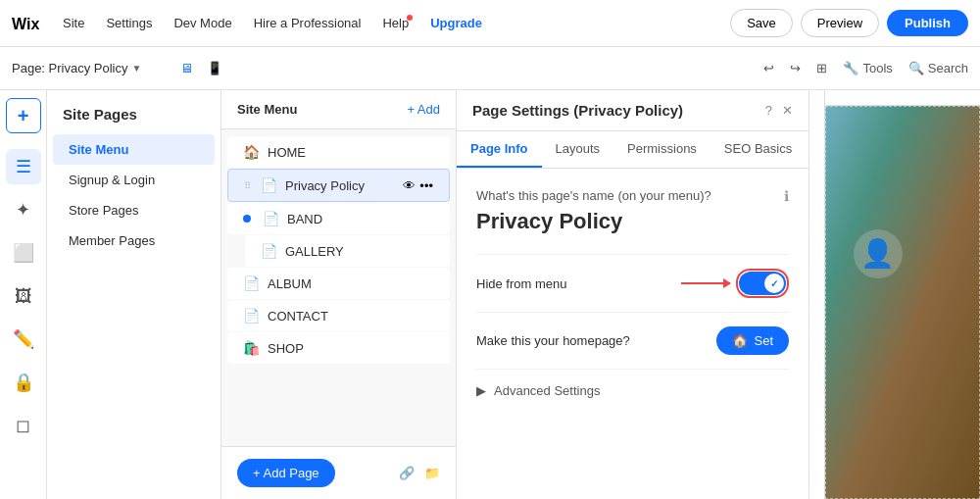 The image size is (980, 499). Describe the element at coordinates (490, 24) in the screenshot. I see `topbar: Wix Site Settings Dev Mode Hire a Profes…` at that location.